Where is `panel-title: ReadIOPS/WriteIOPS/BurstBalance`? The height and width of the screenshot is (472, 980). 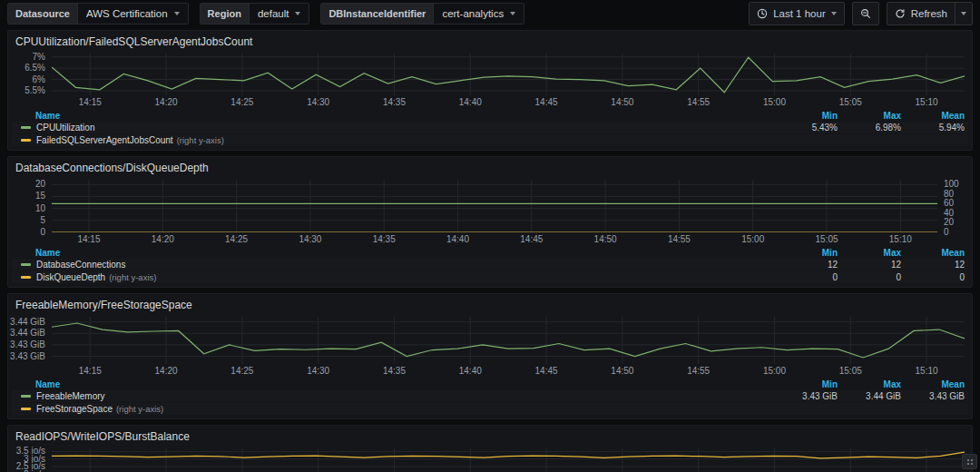
panel-title: ReadIOPS/WriteIOPS/BurstBalance is located at coordinates (490, 436).